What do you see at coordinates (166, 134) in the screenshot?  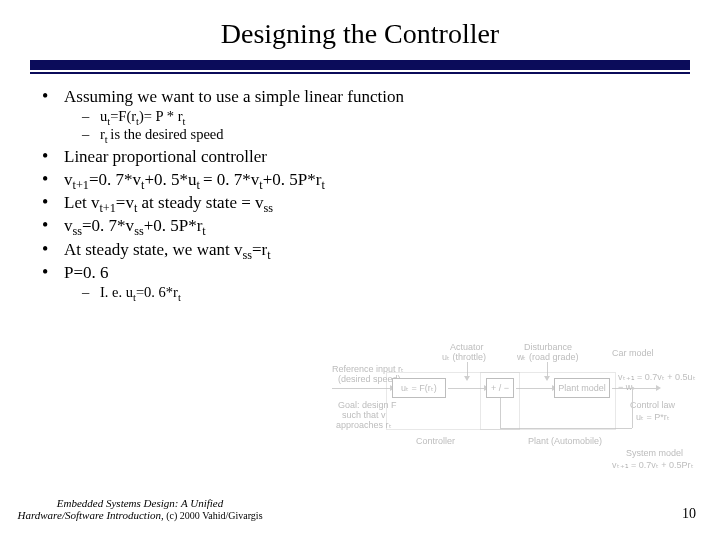 I see `t: is the desired speed` at bounding box center [166, 134].